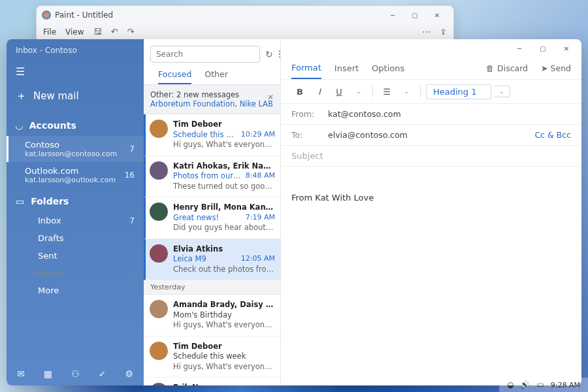  What do you see at coordinates (459, 91) in the screenshot?
I see `heading-select: Heading 1` at bounding box center [459, 91].